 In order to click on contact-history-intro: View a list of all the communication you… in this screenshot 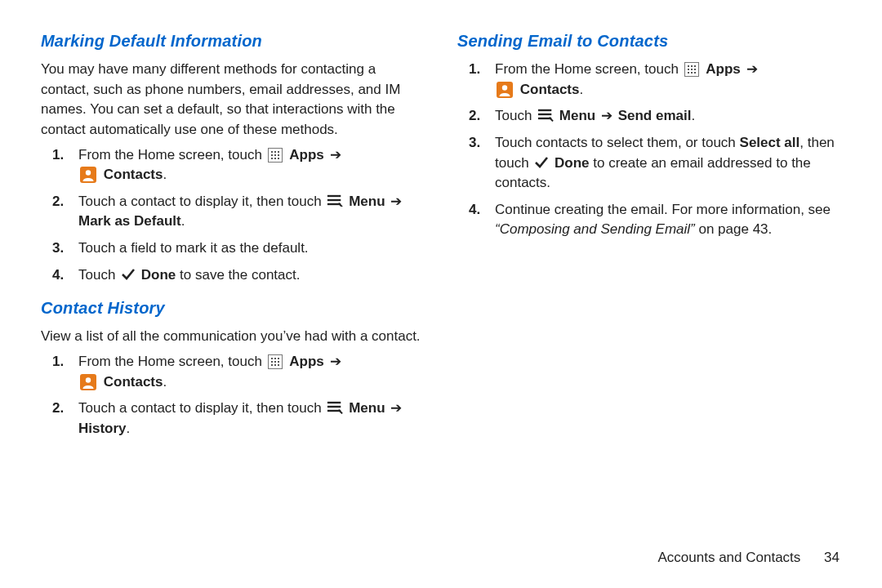, I will do `click(234, 336)`.